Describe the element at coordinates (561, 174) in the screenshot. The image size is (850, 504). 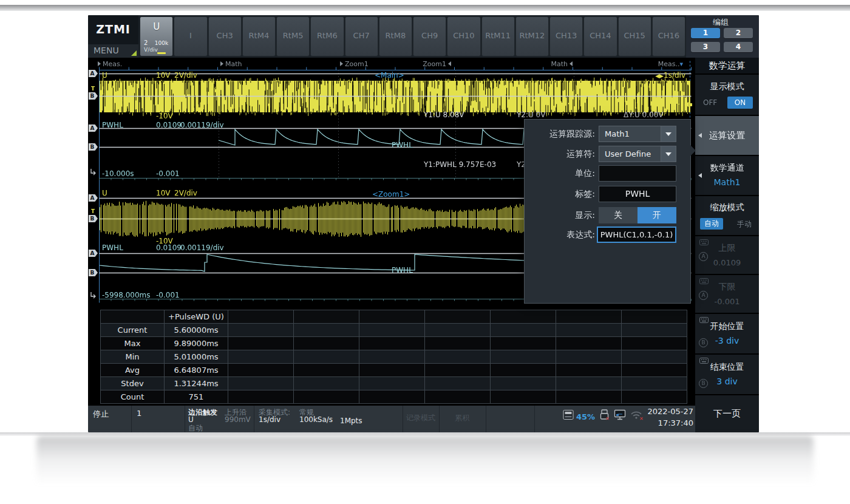
I see `unit-label: 单位:` at that location.